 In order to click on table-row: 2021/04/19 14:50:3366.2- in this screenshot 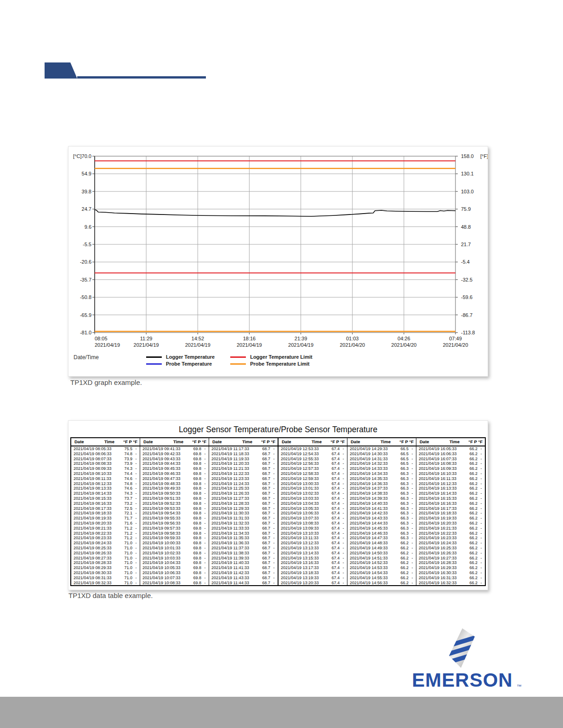, I will do `click(381, 553)`.